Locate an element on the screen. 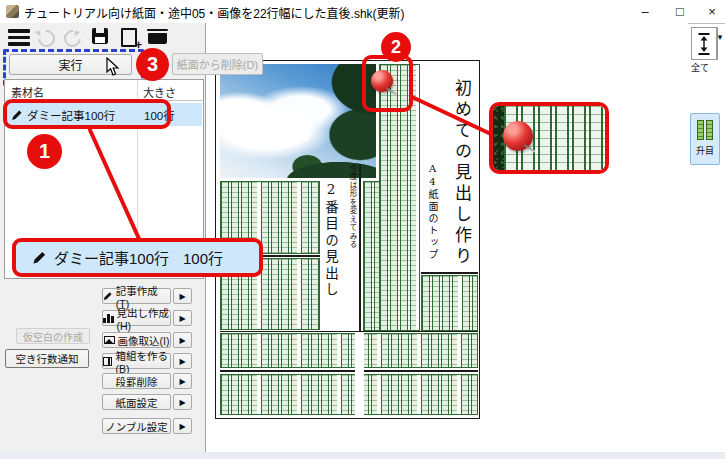  make-box-arrow-button: ▶ is located at coordinates (182, 361).